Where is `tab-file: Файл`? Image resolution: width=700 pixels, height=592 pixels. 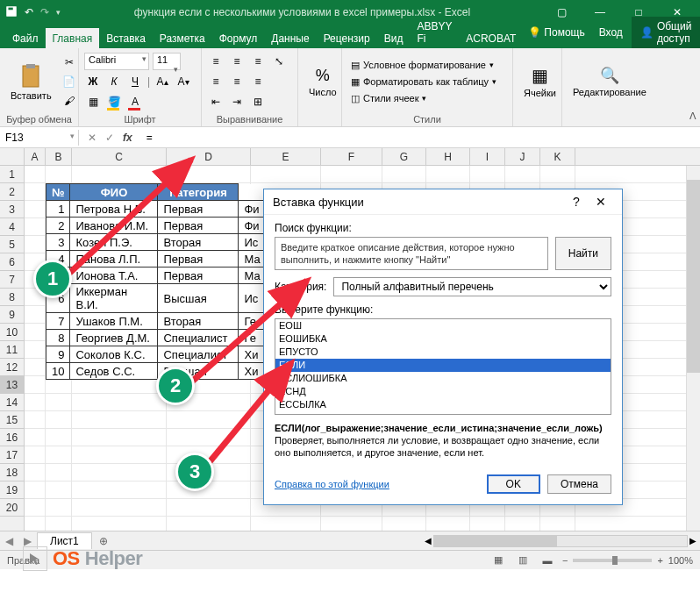
tab-file: Файл is located at coordinates (25, 39).